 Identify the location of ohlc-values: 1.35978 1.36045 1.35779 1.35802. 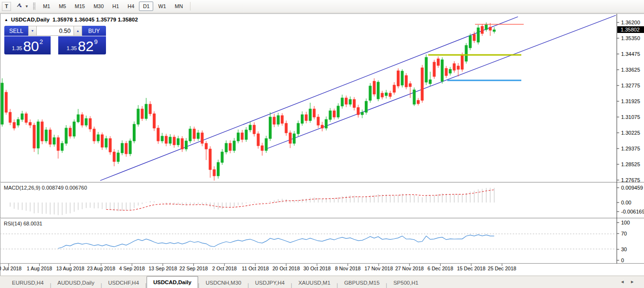
(95, 20).